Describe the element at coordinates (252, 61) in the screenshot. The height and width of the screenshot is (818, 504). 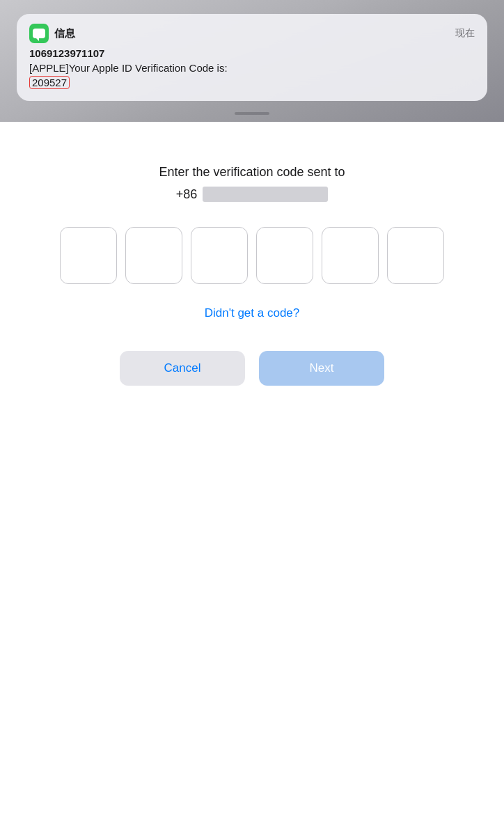
I see `notification-area: 信息 现在 10691239711​07 [APPLE]Your Apple I…` at that location.